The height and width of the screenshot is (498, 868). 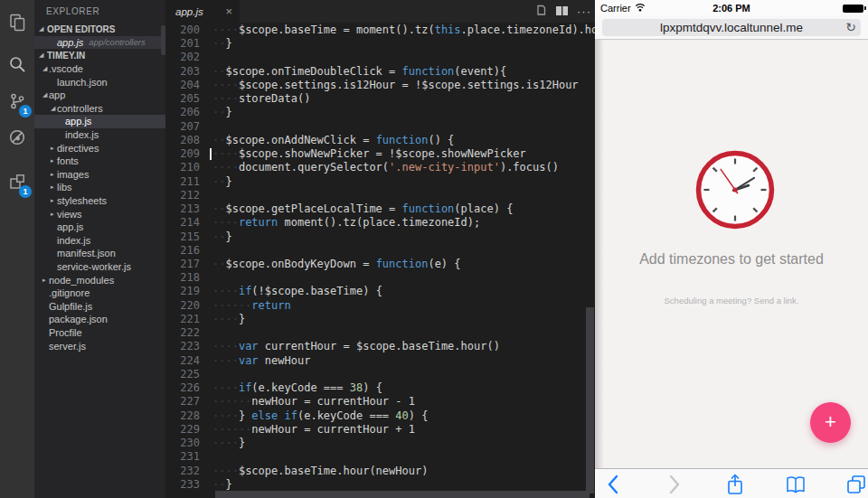 What do you see at coordinates (380, 183) in the screenshot?
I see `code-line-211: 211··}` at bounding box center [380, 183].